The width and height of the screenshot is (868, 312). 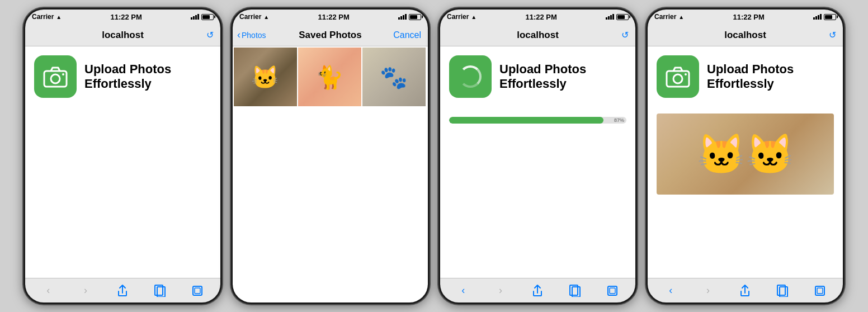 I want to click on photo-grid, so click(x=330, y=77).